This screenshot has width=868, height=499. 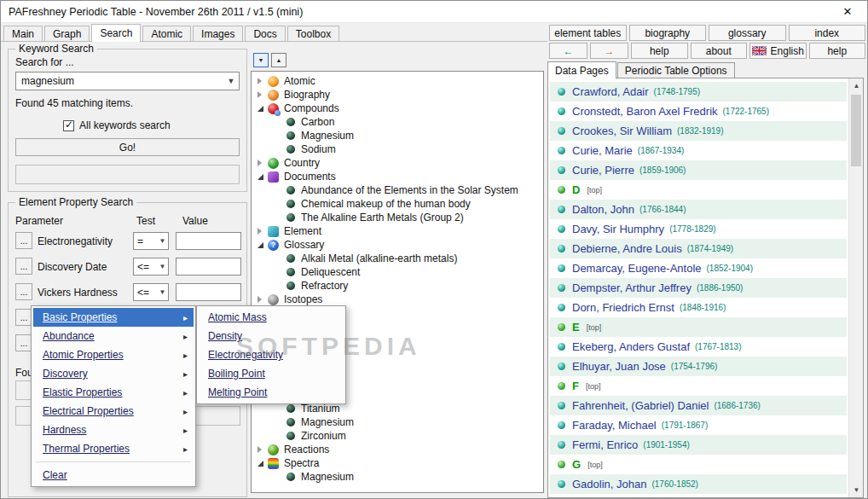 What do you see at coordinates (128, 174) in the screenshot?
I see `secondary-action-button` at bounding box center [128, 174].